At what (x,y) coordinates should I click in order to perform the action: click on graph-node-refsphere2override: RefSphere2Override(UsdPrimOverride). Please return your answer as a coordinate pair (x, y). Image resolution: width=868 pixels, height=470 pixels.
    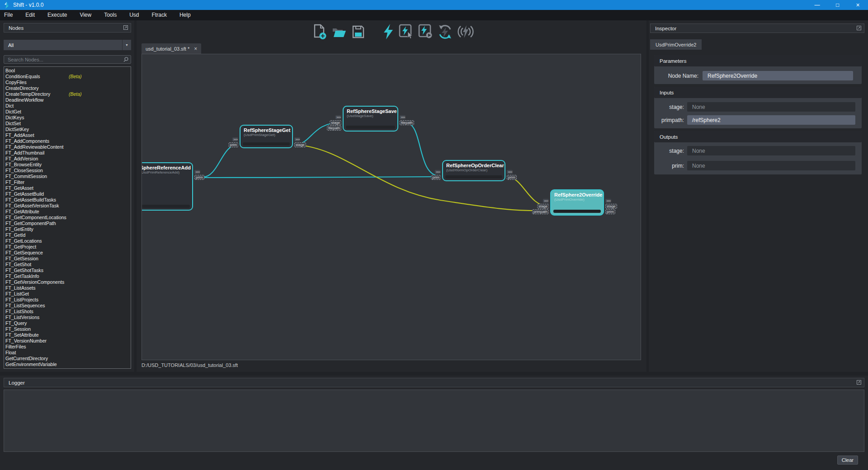
    Looking at the image, I should click on (577, 202).